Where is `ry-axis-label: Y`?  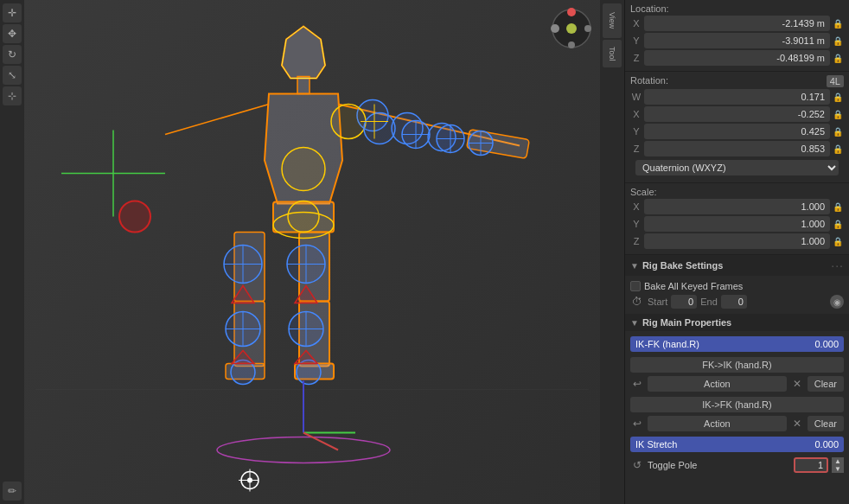 ry-axis-label: Y is located at coordinates (636, 131).